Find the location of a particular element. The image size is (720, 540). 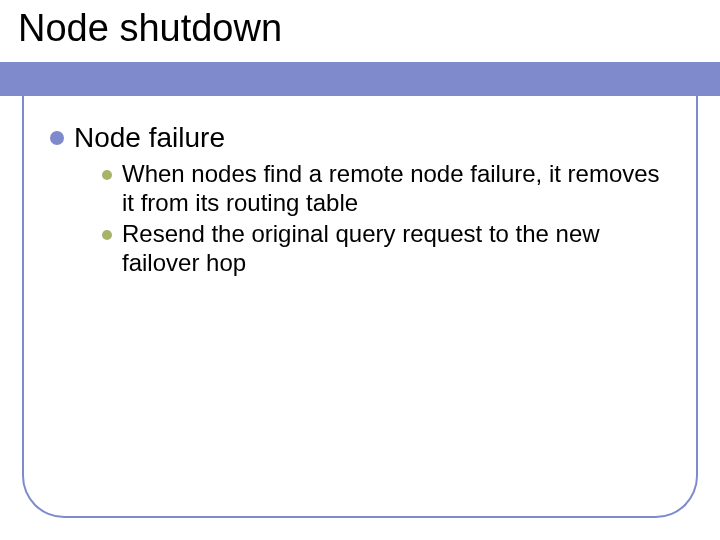

level2-text: Resend the original query request to the… is located at coordinates (392, 249).